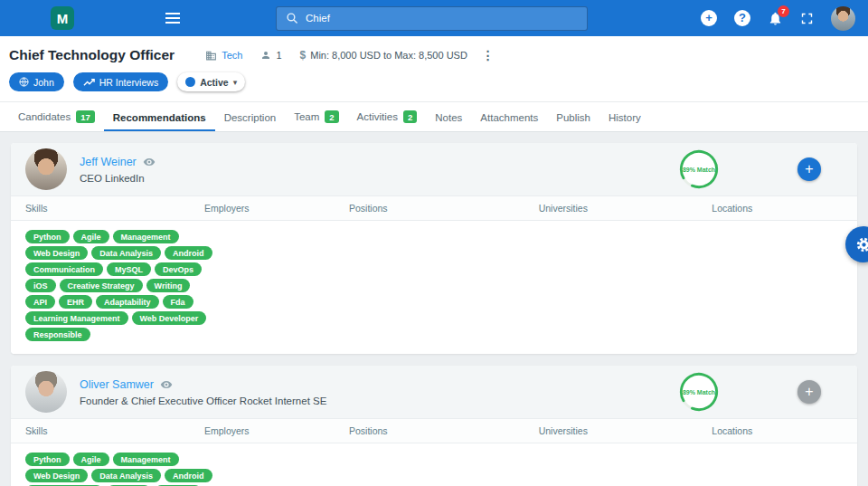  Describe the element at coordinates (488, 55) in the screenshot. I see `more-options-button: ⋮` at that location.